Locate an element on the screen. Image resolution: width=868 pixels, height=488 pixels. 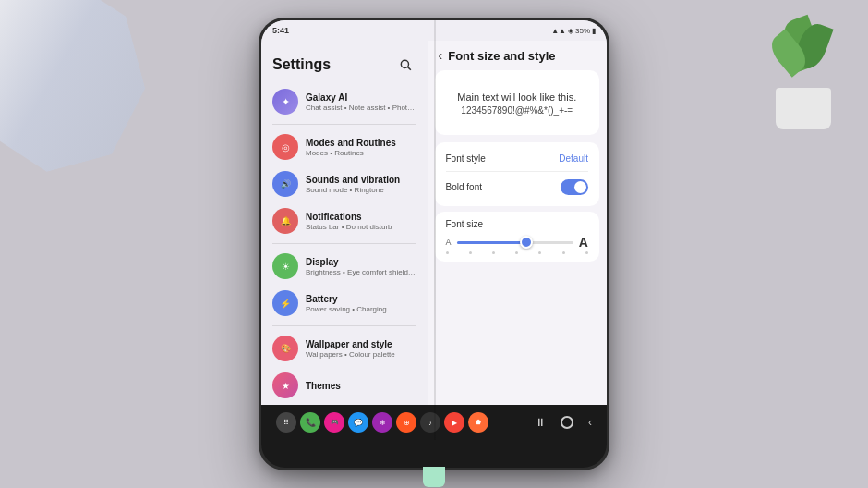
settings-item-wallpaper: 🎨 Wallpaper and style Wallpapers • Colou… is located at coordinates (344, 348).